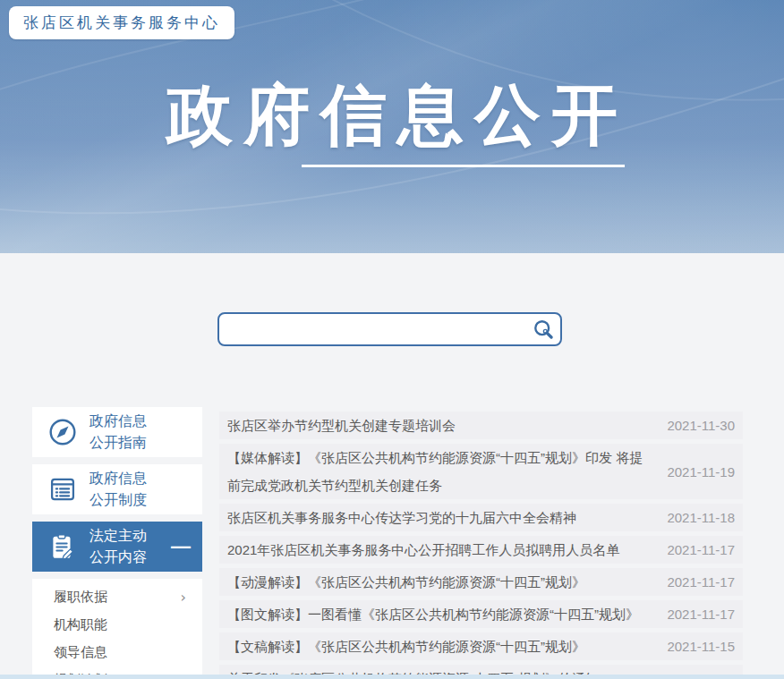  What do you see at coordinates (118, 489) in the screenshot?
I see `sidebar-item-label: 政府信息 公开制度` at bounding box center [118, 489].